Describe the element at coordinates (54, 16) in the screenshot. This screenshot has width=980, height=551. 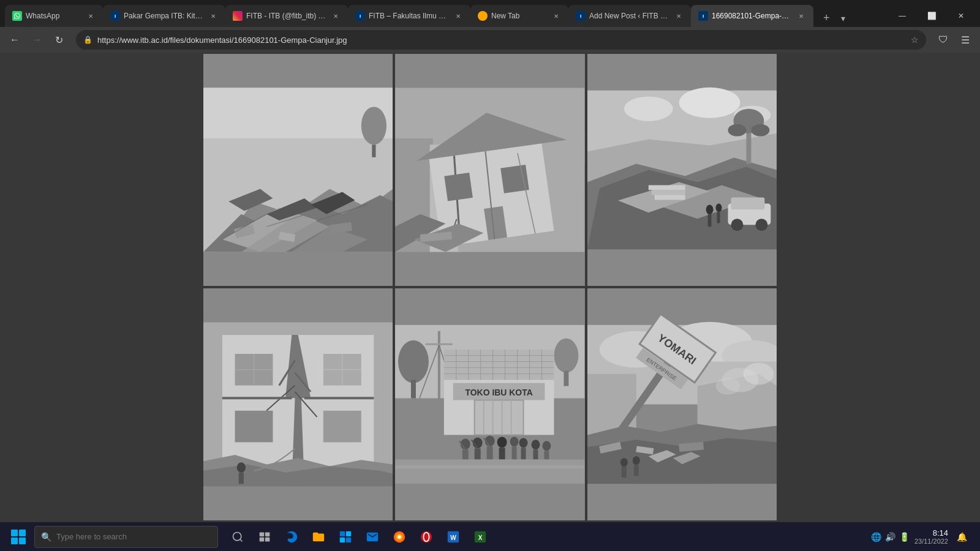
I see `tab-whatsapp: WhatsApp ✕` at that location.